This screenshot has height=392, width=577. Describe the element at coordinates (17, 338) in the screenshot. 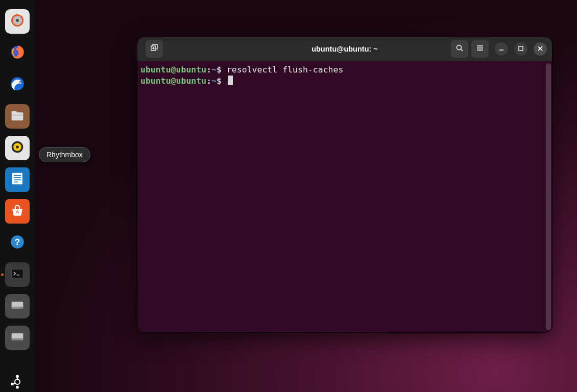

I see `disk-2-icon` at that location.